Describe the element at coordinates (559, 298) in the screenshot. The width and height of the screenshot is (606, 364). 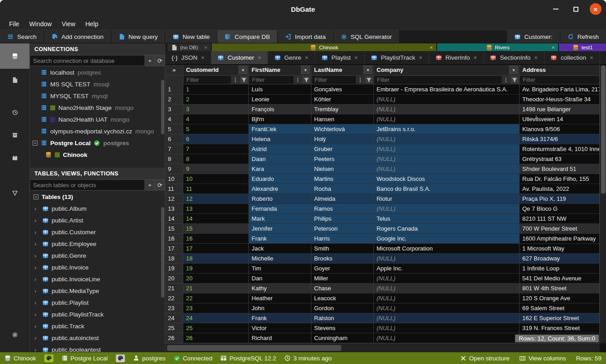
I see `cell-address: 120 S Orange Ave` at that location.